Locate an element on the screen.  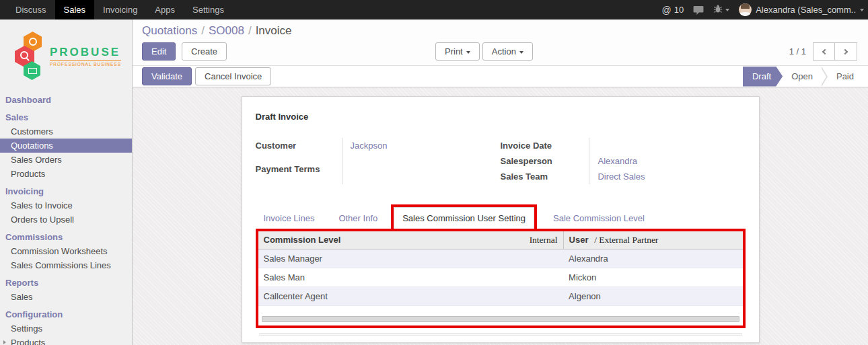
menu-sales: Sales is located at coordinates (75, 9).